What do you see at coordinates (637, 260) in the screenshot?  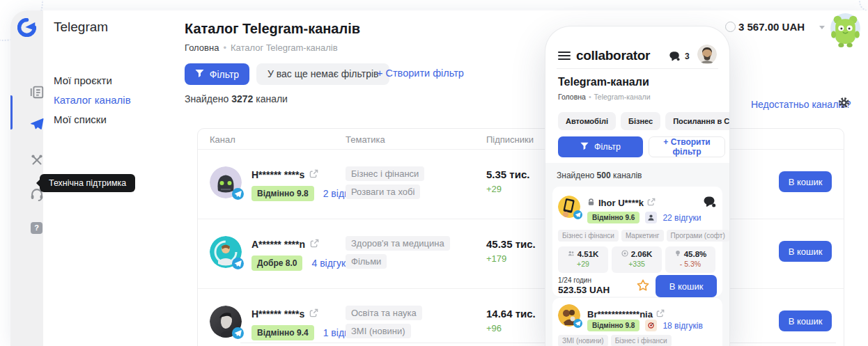 I see `stat-views: 2.06K +335` at bounding box center [637, 260].